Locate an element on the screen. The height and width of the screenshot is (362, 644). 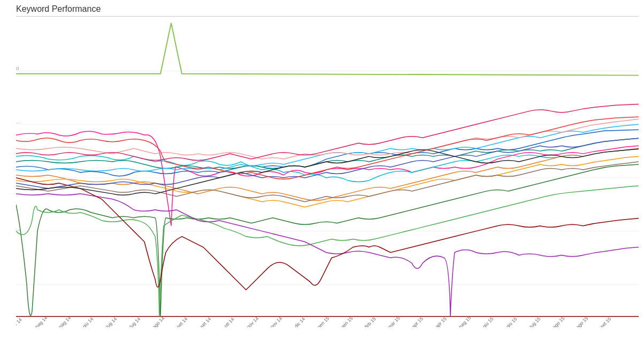
svg-text:...: ... is located at coordinates (18, 121).